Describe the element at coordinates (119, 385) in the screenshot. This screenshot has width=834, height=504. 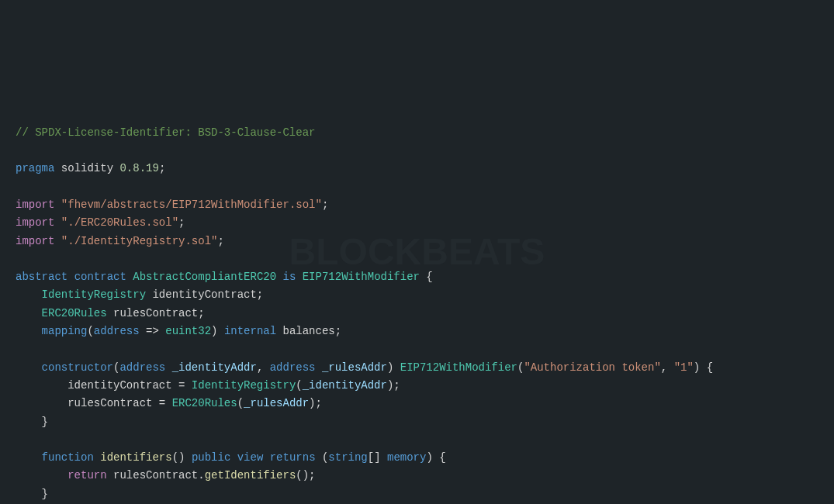
I see `assign-var: identityContract` at that location.